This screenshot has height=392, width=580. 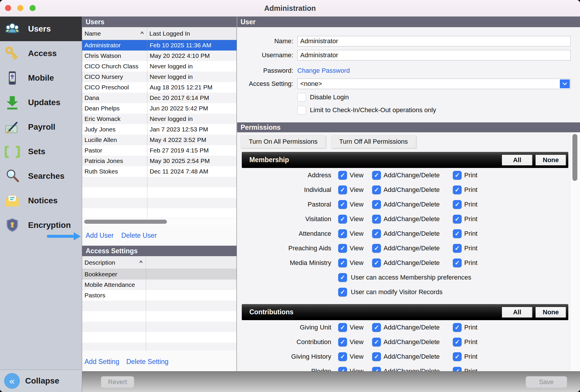 I want to click on access-setting-row: Pastors, so click(x=159, y=295).